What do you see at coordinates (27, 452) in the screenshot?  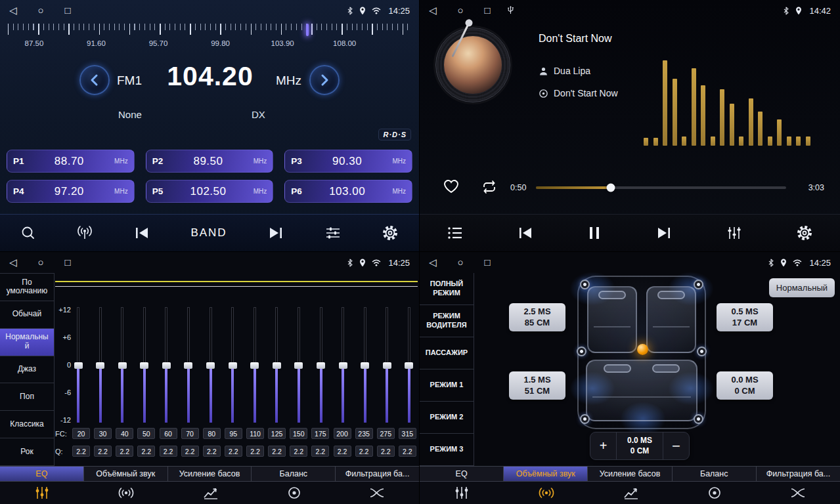 I see `eq-preset-rock: Рок` at bounding box center [27, 452].